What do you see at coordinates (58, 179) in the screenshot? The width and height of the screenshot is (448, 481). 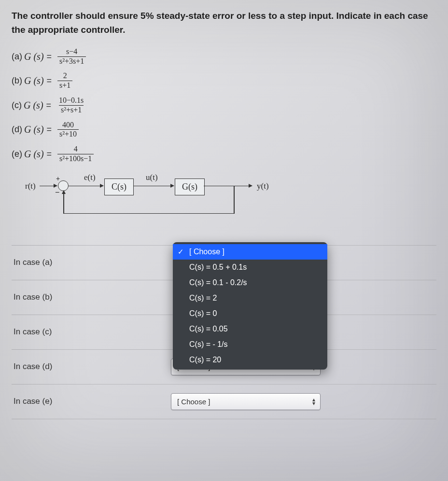 I see `sum-plus-label: +` at bounding box center [58, 179].